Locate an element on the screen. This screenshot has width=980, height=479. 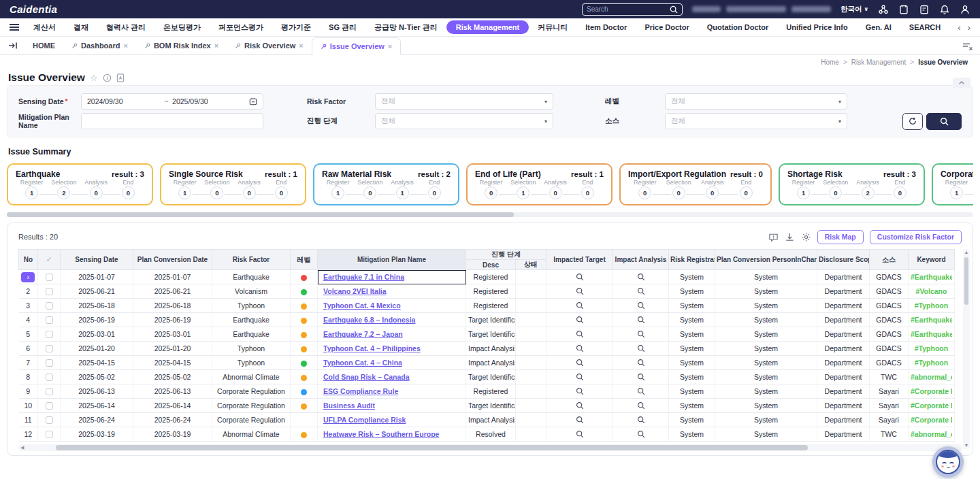
column-header-keyword: Keyword is located at coordinates (932, 260).